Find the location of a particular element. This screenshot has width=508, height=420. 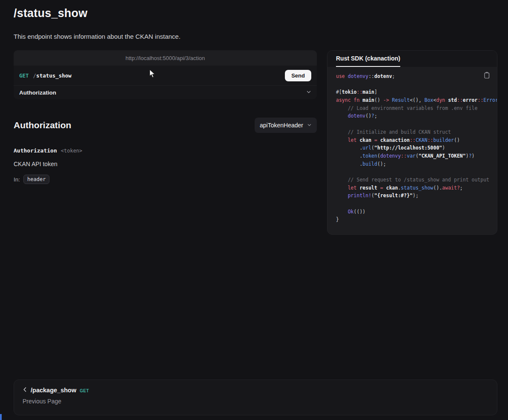

sdk-example-panel: Rust SDK (ckanaction) use dotenvy::doten… is located at coordinates (412, 142).